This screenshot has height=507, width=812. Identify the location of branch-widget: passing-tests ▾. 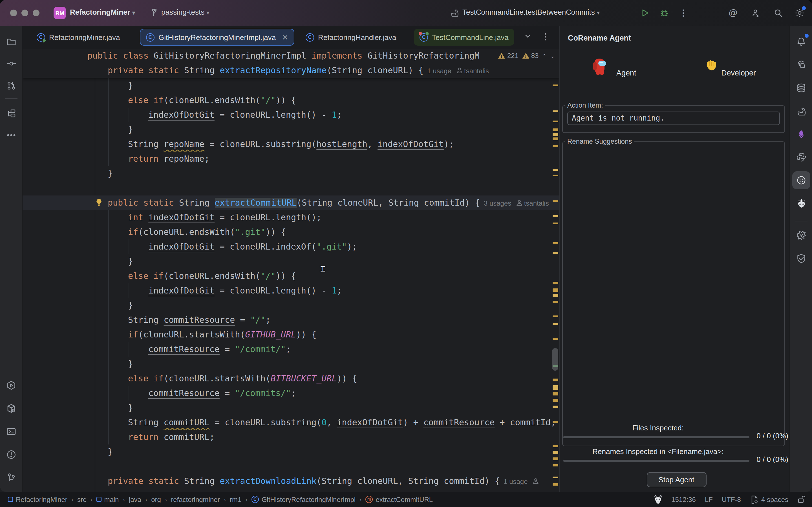
(185, 12).